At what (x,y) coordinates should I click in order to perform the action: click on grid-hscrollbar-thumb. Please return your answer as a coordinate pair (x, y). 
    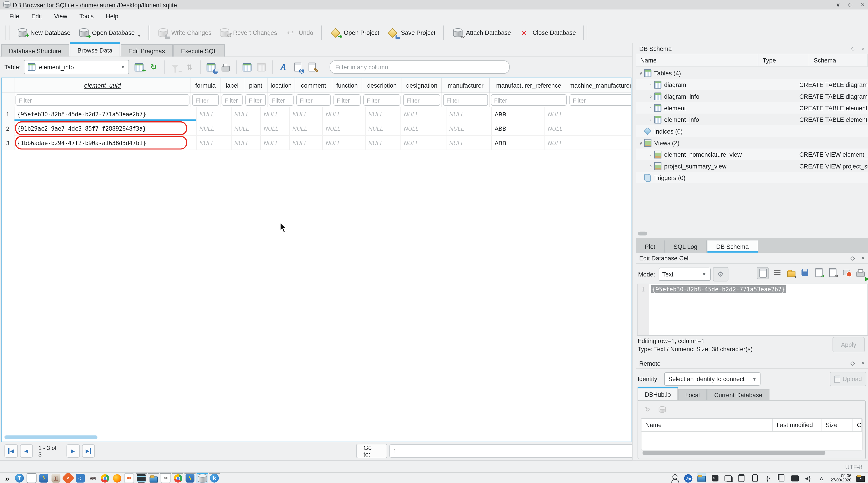
    Looking at the image, I should click on (51, 437).